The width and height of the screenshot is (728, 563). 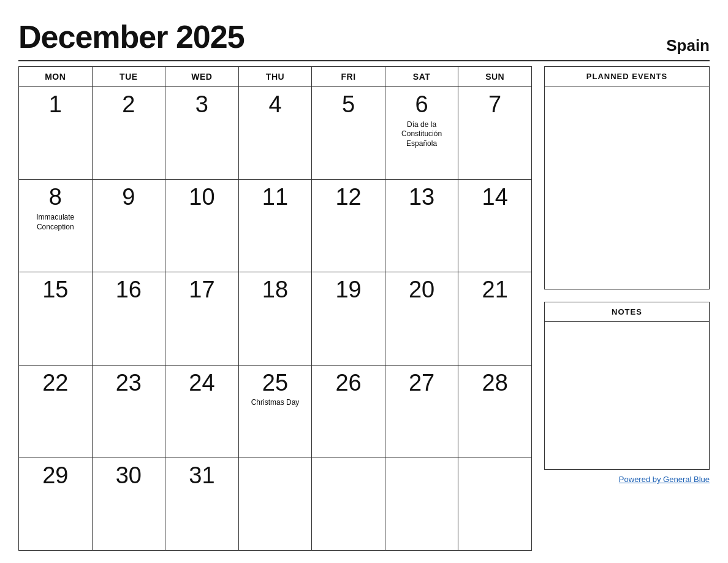 What do you see at coordinates (129, 504) in the screenshot?
I see `calendar-cell: 30` at bounding box center [129, 504].